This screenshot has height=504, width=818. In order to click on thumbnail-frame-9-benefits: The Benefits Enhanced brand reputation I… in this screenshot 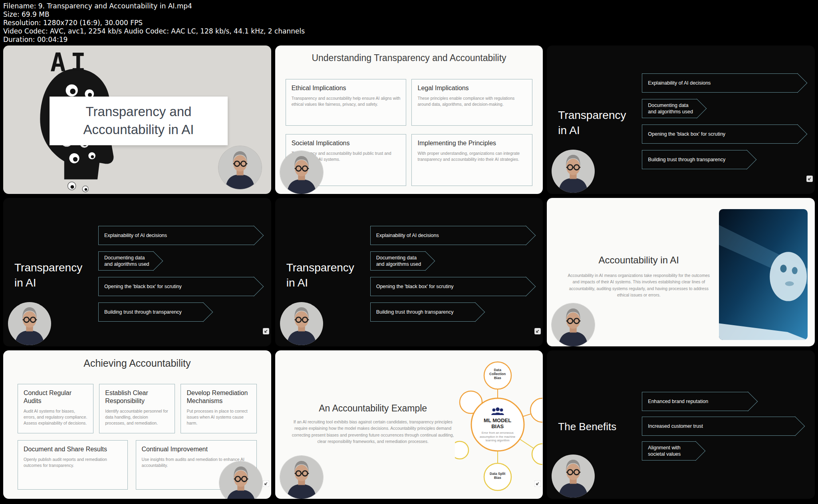, I will do `click(681, 425)`.